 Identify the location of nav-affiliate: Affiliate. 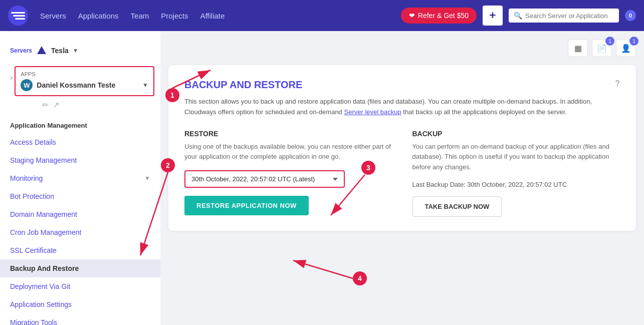
(212, 16).